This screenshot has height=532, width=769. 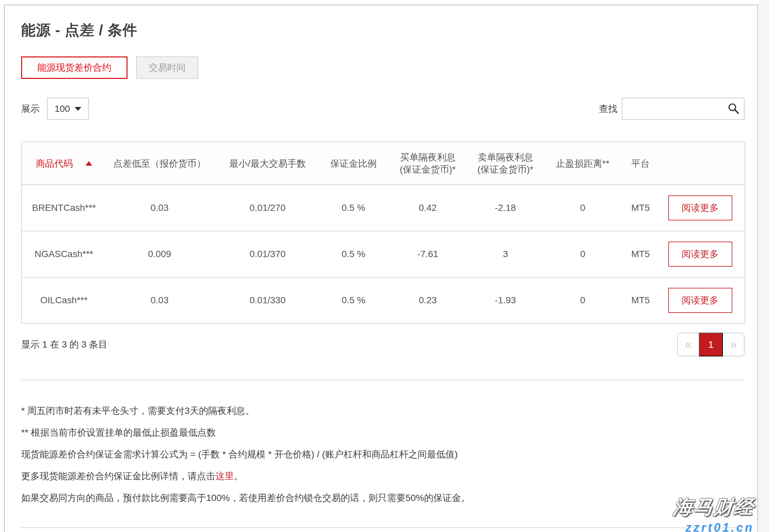 What do you see at coordinates (428, 163) in the screenshot?
I see `col-swap-long: 买单隔夜利息 (保证金货币)*` at bounding box center [428, 163].